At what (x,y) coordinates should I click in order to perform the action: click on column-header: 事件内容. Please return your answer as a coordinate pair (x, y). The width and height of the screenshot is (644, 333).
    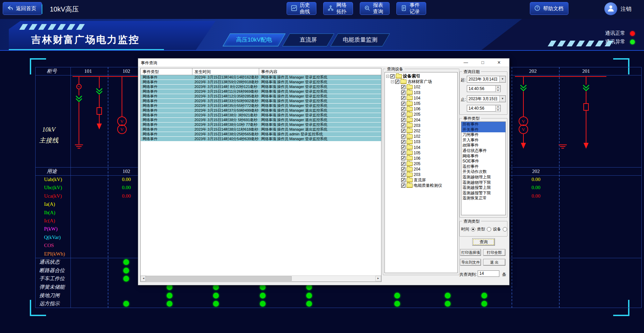
    Looking at the image, I should click on (319, 72).